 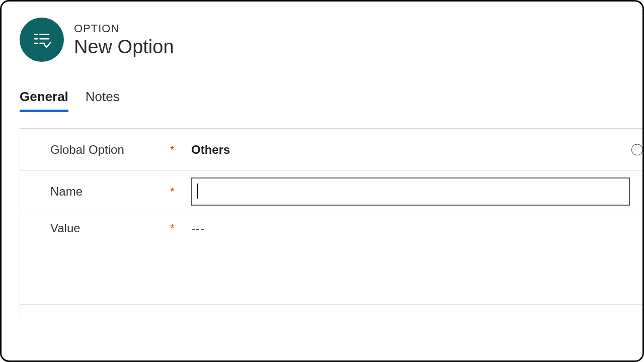 I want to click on global-option-label: Global Option, so click(x=110, y=150).